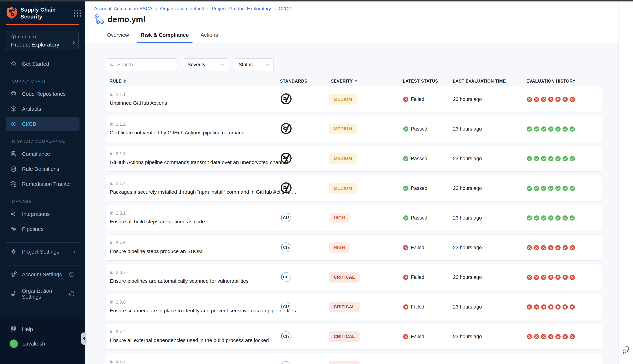 This screenshot has height=364, width=633. What do you see at coordinates (42, 40) in the screenshot?
I see `project-selector: PROJECT Product Exploratory ›` at bounding box center [42, 40].